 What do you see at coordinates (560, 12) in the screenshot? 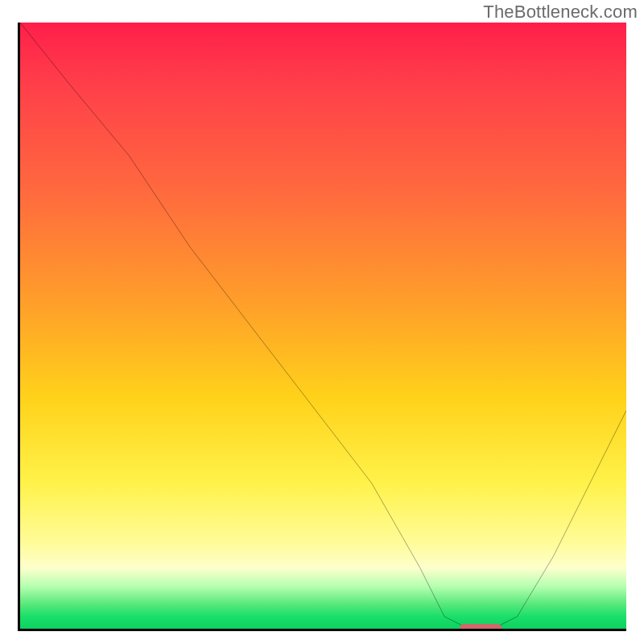
I see `watermark-text: TheBottleneck.com` at bounding box center [560, 12].